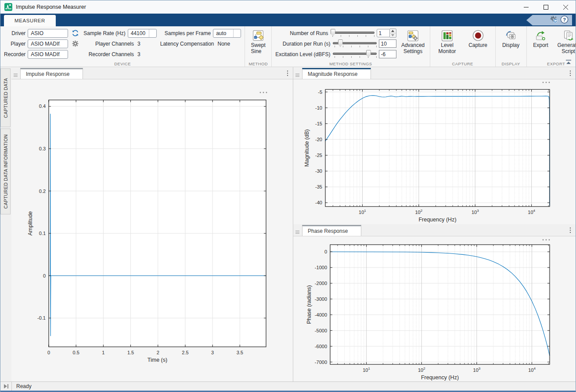 Image resolution: width=576 pixels, height=392 pixels. Describe the element at coordinates (355, 44) in the screenshot. I see `duration-per-run-slider` at that location.